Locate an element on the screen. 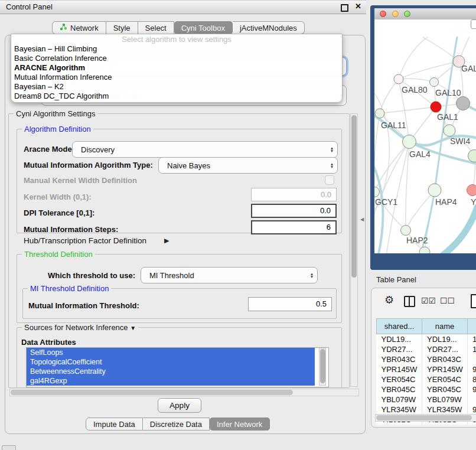 The width and height of the screenshot is (476, 450). settings-vertical-scrollbar is located at coordinates (354, 250).